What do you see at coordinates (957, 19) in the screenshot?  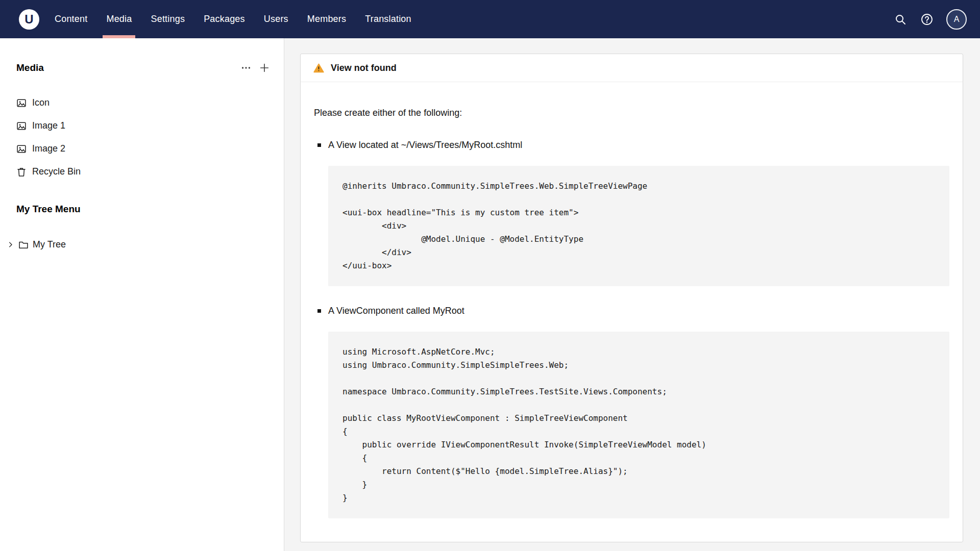 I see `avatar-button: A` at bounding box center [957, 19].